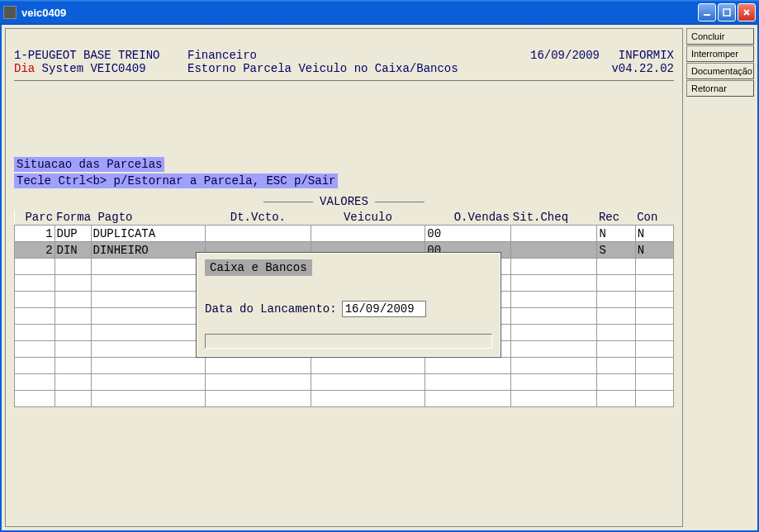 This screenshot has width=759, height=532. What do you see at coordinates (554, 218) in the screenshot?
I see `col-sitcheq: Sit.Cheq` at bounding box center [554, 218].